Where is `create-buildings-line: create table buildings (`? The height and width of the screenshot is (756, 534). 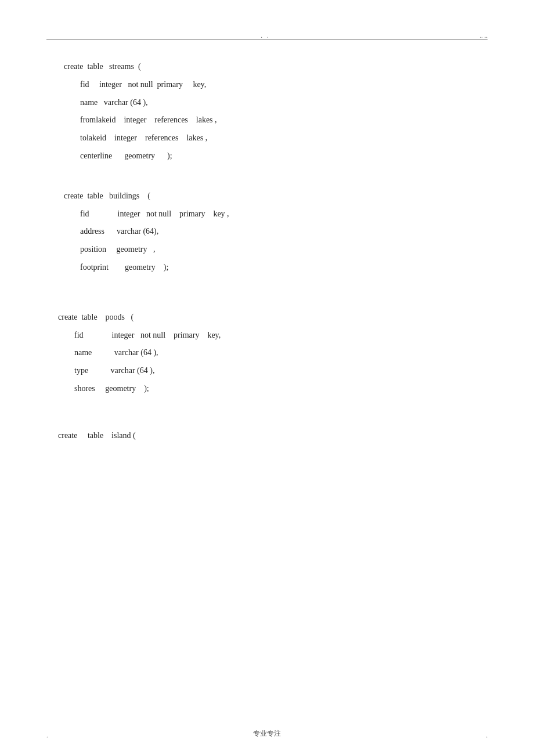
create-buildings-line: create table buildings ( is located at coordinates (276, 196).